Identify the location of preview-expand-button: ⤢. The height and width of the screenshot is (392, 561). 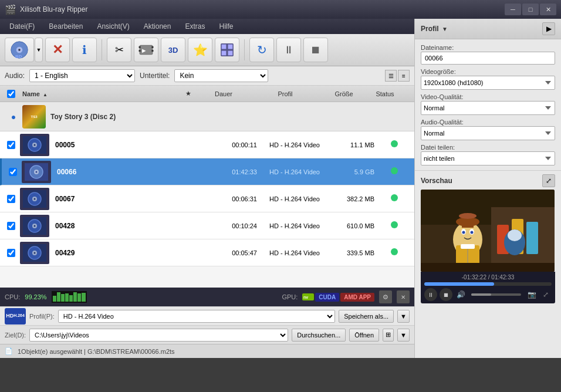
(549, 181).